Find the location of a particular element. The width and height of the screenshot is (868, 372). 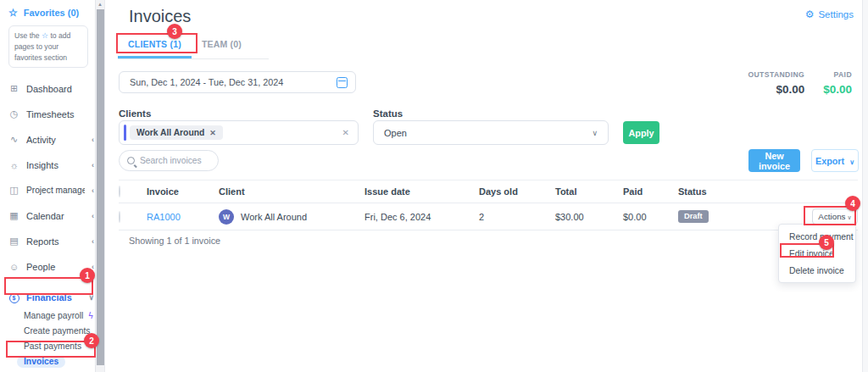

sidebar-subitem-label: Create payments is located at coordinates (57, 330).